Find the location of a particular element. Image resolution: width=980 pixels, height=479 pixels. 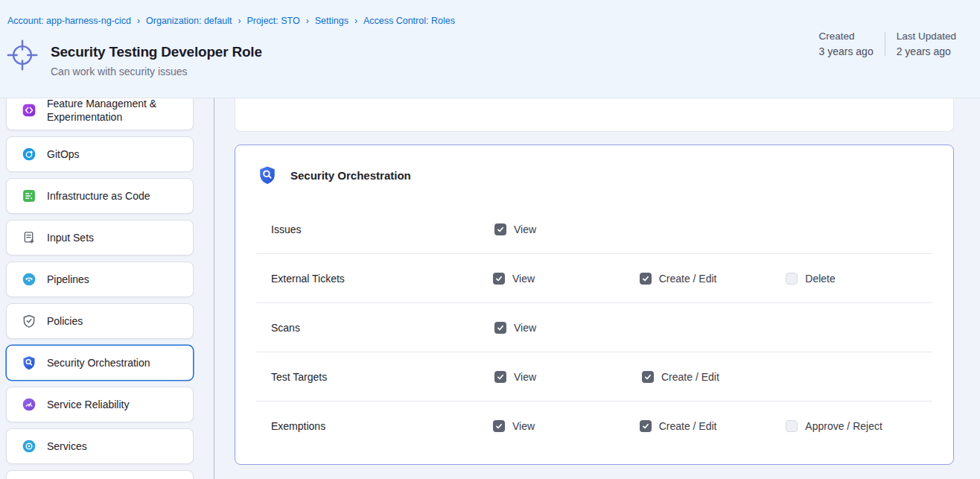

sidebar-item-input-sets: Input Sets is located at coordinates (100, 238).